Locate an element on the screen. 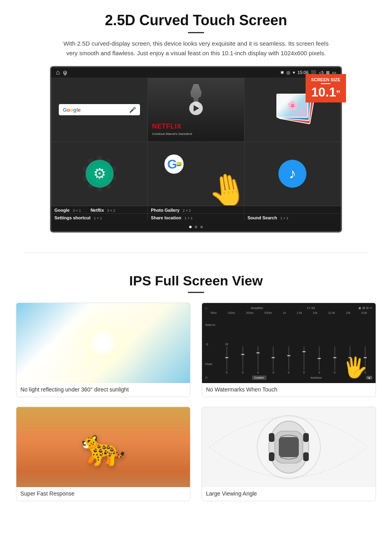 This screenshot has width=392, height=558. feature-cheetah: 🐆 Super Fast Response is located at coordinates (103, 454).